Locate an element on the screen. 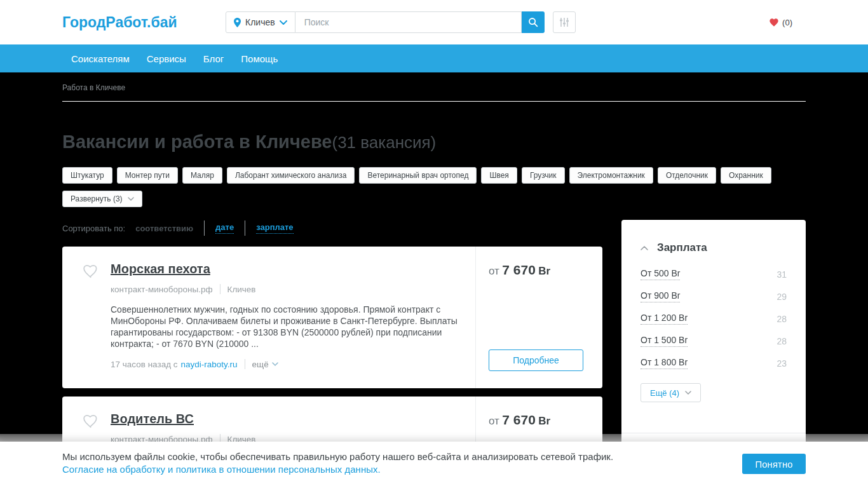 The image size is (868, 488). job-side-panel: от 7 670 Br Подробнее is located at coordinates (539, 318).